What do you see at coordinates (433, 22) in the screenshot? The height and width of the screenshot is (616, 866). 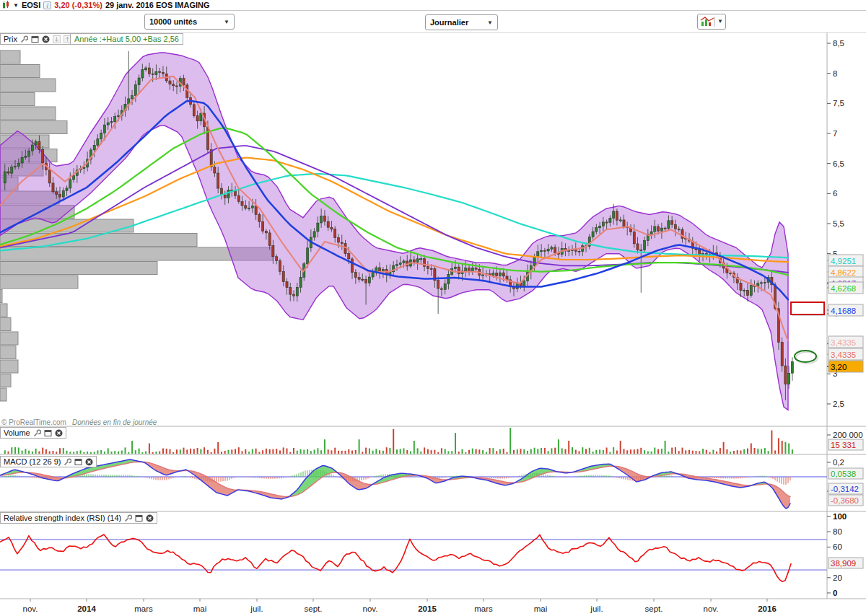 I see `toolbar: 10000 unités ▼ Journalier ▼ ▼` at bounding box center [433, 22].